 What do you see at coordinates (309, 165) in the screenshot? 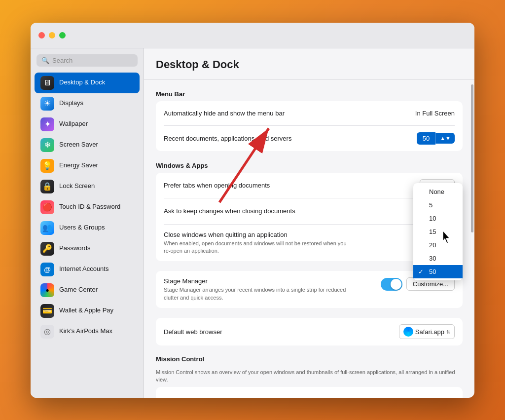
I see `windows-apps-section-header: Windows & Apps` at bounding box center [309, 165].